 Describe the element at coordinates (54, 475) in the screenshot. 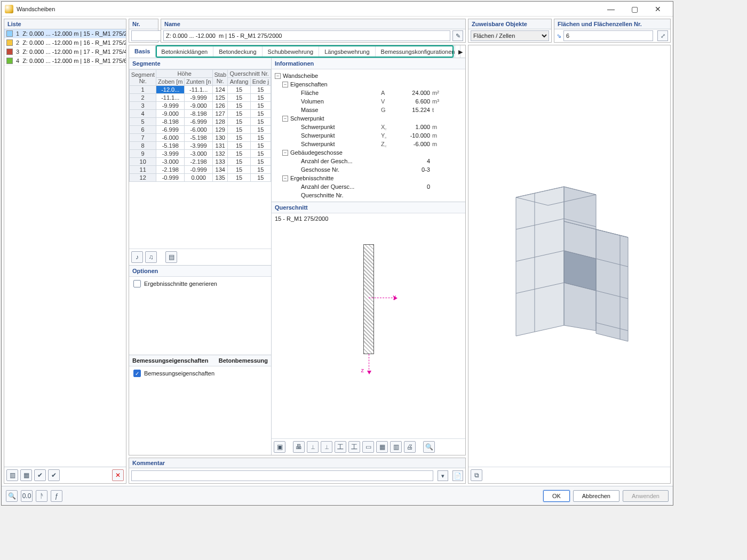

I see `list-tool-4: ✔` at that location.